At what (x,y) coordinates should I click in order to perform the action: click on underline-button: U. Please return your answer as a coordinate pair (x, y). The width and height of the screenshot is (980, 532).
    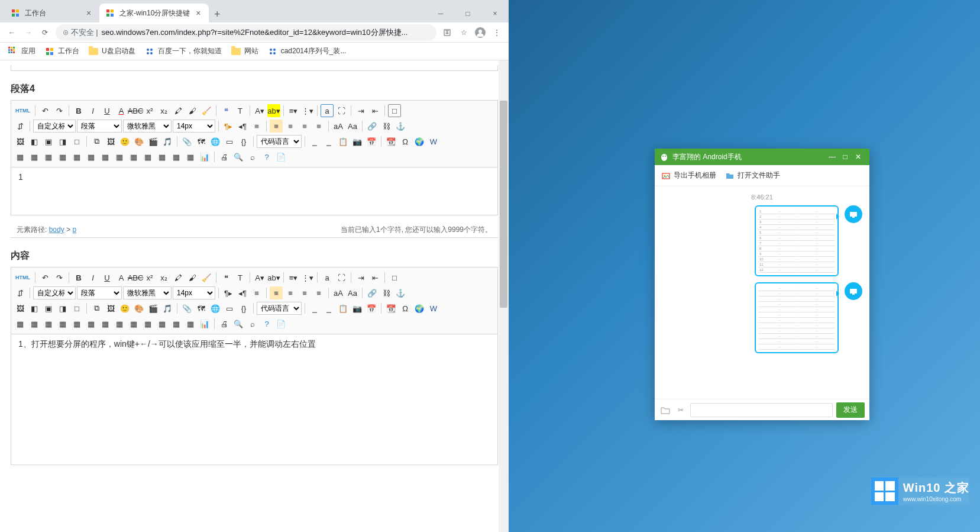
    Looking at the image, I should click on (107, 111).